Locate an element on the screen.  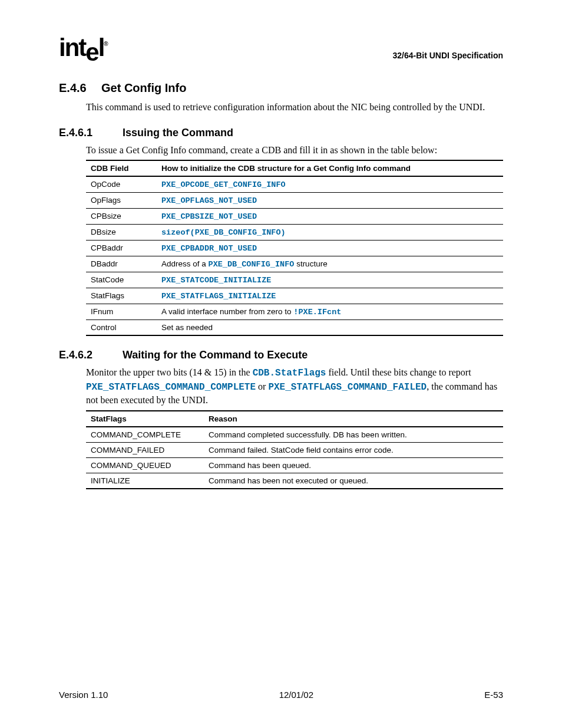
table-row: COMMAND_COMPLETECommand completed succes… is located at coordinates (295, 435).